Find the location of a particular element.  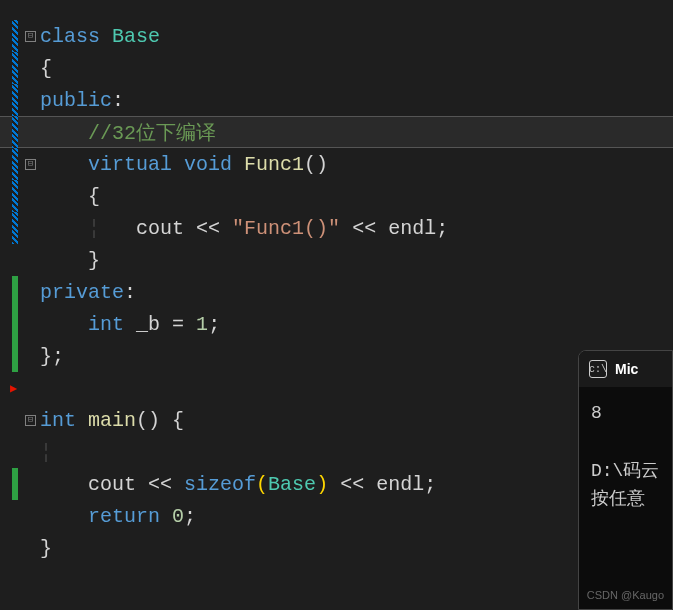

code-line: private: is located at coordinates (88, 292).